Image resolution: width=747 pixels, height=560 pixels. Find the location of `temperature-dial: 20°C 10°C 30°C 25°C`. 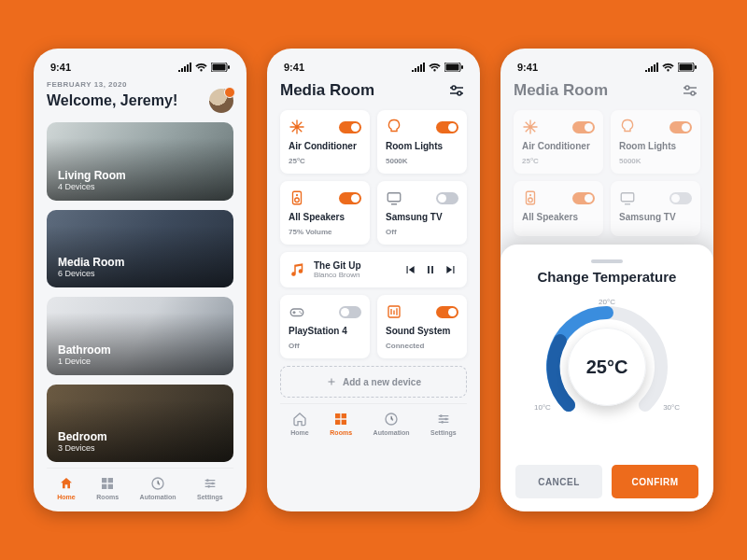

temperature-dial: 20°C 10°C 30°C 25°C is located at coordinates (607, 367).